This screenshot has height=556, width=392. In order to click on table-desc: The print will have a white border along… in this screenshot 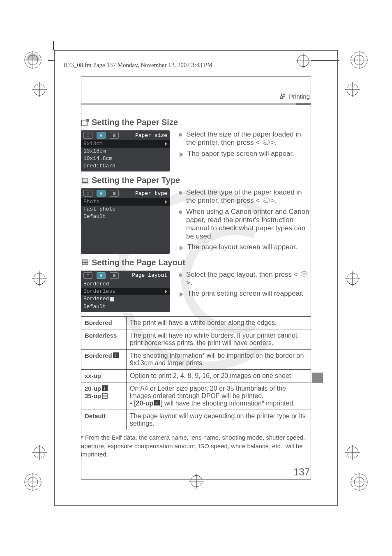, I will do `click(219, 322)`.